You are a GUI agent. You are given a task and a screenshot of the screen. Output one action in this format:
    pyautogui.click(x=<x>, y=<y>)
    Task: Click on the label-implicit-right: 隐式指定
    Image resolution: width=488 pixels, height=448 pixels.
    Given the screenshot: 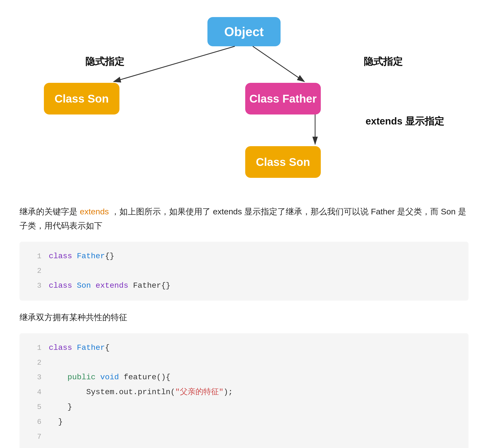 What is the action you would take?
    pyautogui.click(x=383, y=61)
    